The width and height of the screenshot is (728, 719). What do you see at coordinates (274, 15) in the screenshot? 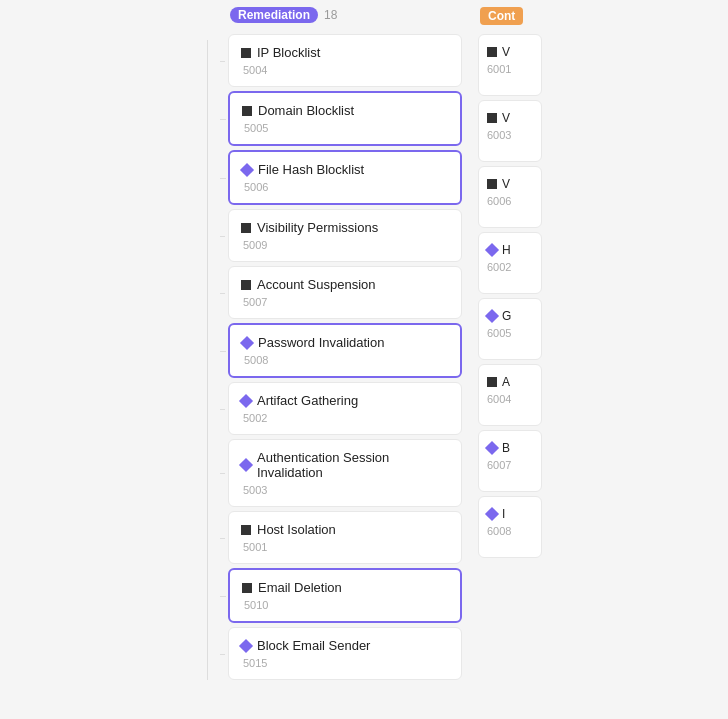
I see `remediation-badge: Remediation` at bounding box center [274, 15].